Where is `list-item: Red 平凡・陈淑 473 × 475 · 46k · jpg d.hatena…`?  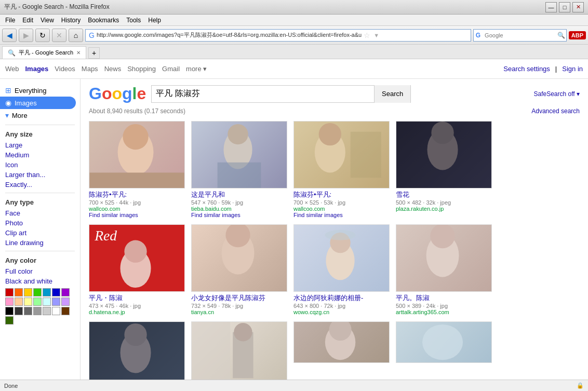
list-item: Red 平凡・陈淑 473 × 475 · 46k · jpg d.hatena… is located at coordinates (137, 270).